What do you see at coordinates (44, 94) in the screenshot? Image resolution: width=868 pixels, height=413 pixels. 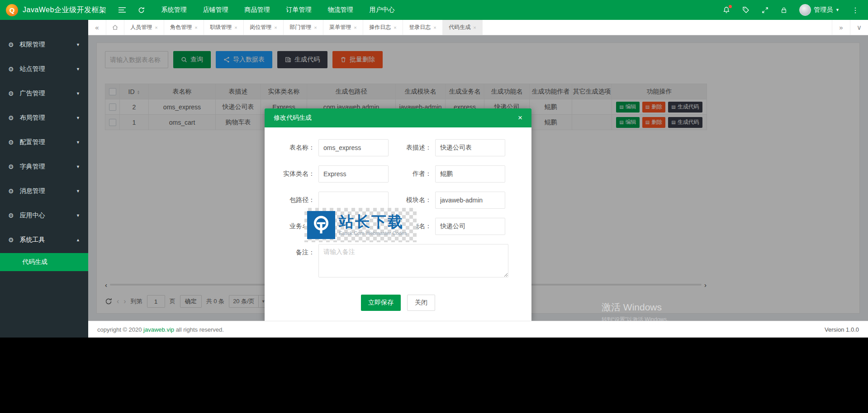 I see `sidebar-item: ⚙广告管理▼` at bounding box center [44, 94].